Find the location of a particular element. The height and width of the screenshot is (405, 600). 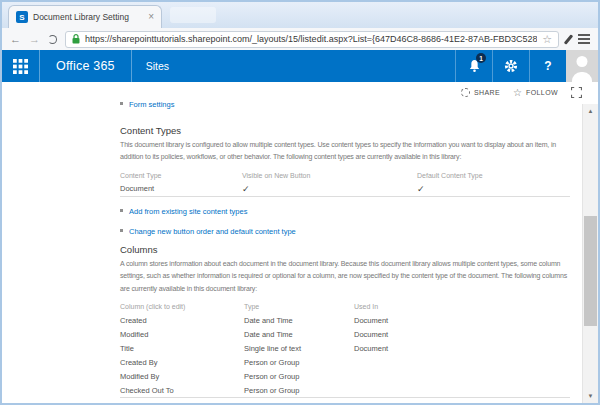

user-avatar is located at coordinates (582, 66).